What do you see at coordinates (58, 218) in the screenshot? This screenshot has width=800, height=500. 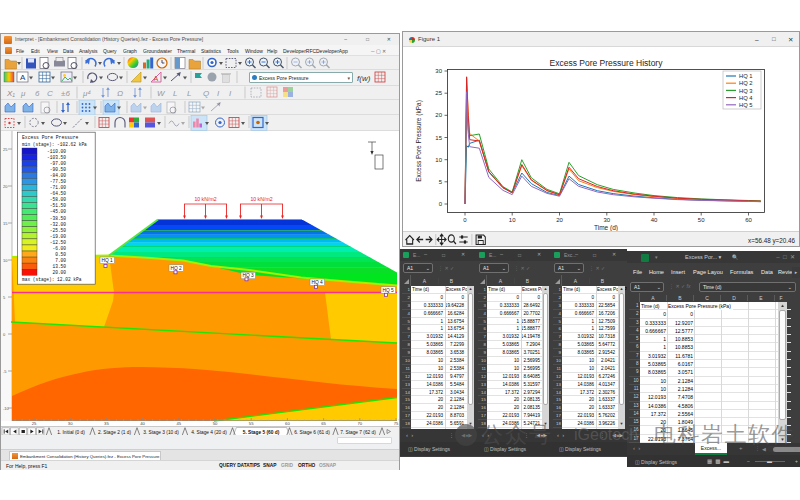 I see `svg-text: -38.50` at bounding box center [58, 218].